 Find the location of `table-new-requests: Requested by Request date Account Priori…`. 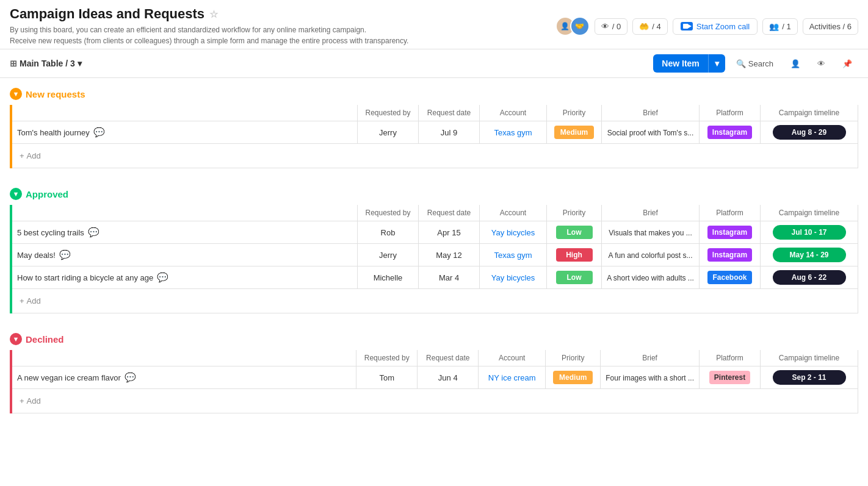

table-new-requests: Requested by Request date Account Priori… is located at coordinates (435, 137).